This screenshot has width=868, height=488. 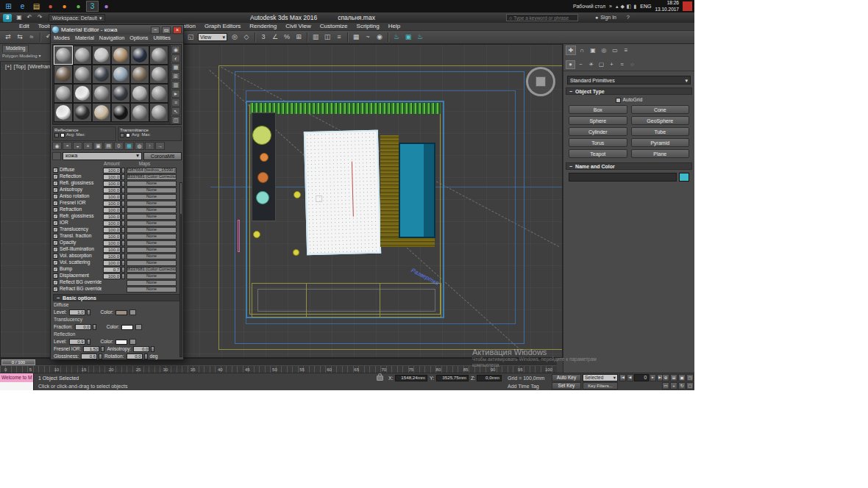 What do you see at coordinates (150, 146) in the screenshot?
I see `go-to-parent-icon: ↑` at bounding box center [150, 146].